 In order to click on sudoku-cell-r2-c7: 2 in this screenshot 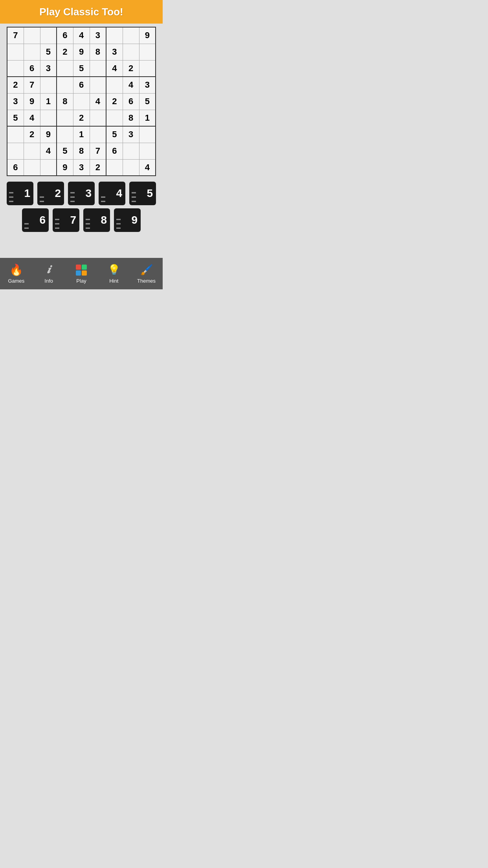, I will do `click(131, 68)`.